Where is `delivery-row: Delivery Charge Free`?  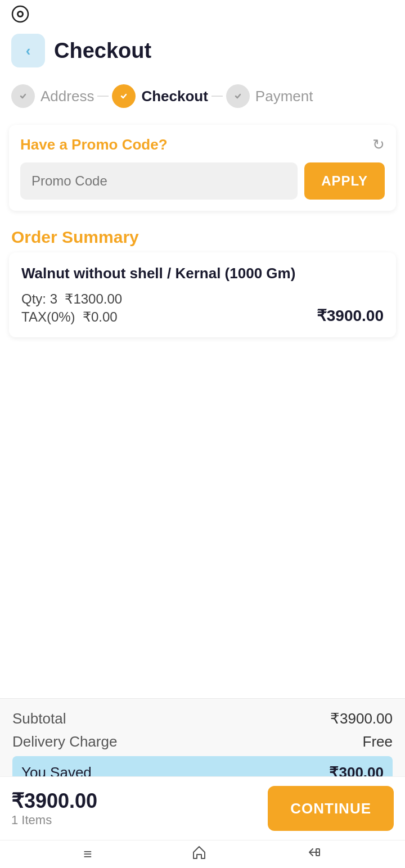
delivery-row: Delivery Charge Free is located at coordinates (202, 742).